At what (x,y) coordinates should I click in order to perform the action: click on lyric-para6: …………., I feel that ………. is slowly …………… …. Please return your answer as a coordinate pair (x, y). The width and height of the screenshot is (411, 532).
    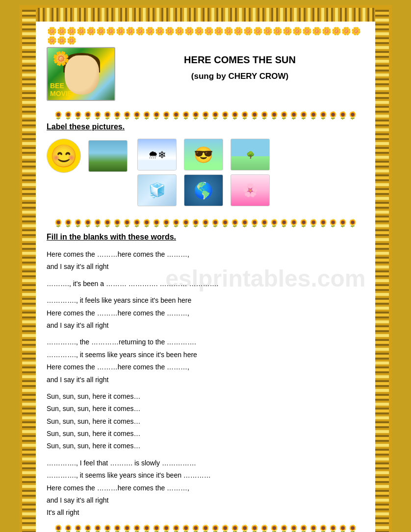
    Looking at the image, I should click on (206, 488).